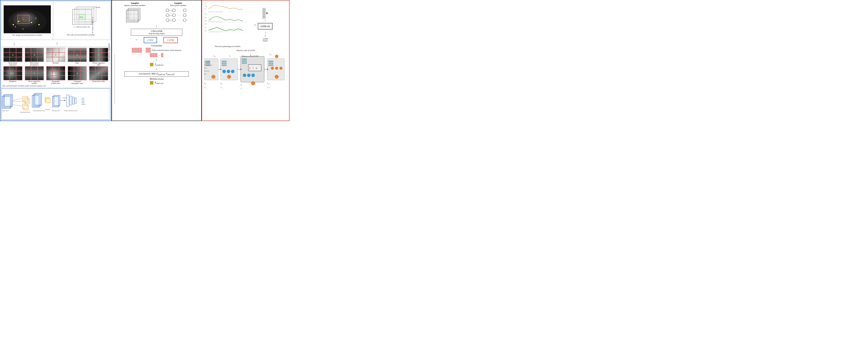  What do you see at coordinates (206, 24) in the screenshot?
I see `svg-text: 0.35` at bounding box center [206, 24].